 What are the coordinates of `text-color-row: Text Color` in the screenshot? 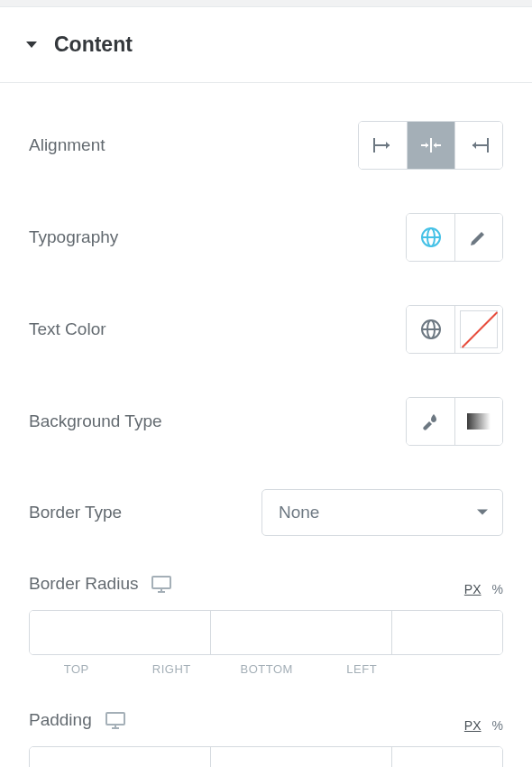 It's located at (266, 329).